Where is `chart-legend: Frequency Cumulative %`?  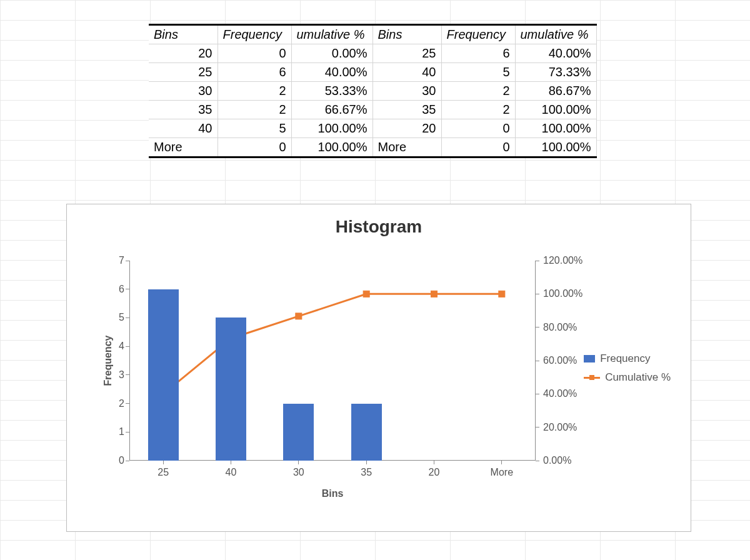 chart-legend: Frequency Cumulative % is located at coordinates (628, 368).